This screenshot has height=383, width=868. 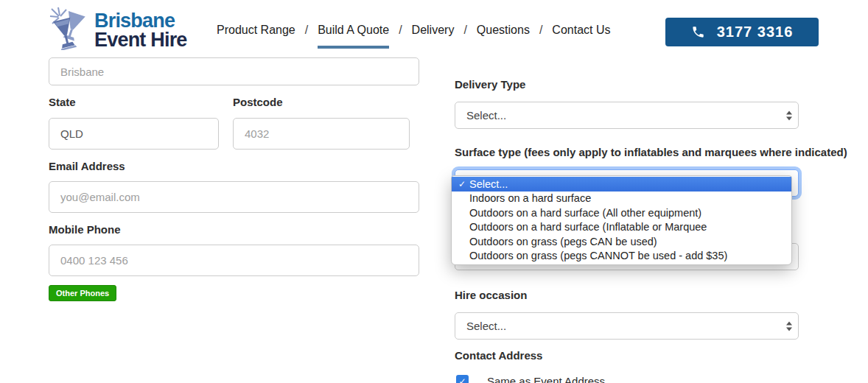 What do you see at coordinates (622, 228) in the screenshot?
I see `dropdown-option: Outdoors on a hard surface (Inflatable o…` at bounding box center [622, 228].